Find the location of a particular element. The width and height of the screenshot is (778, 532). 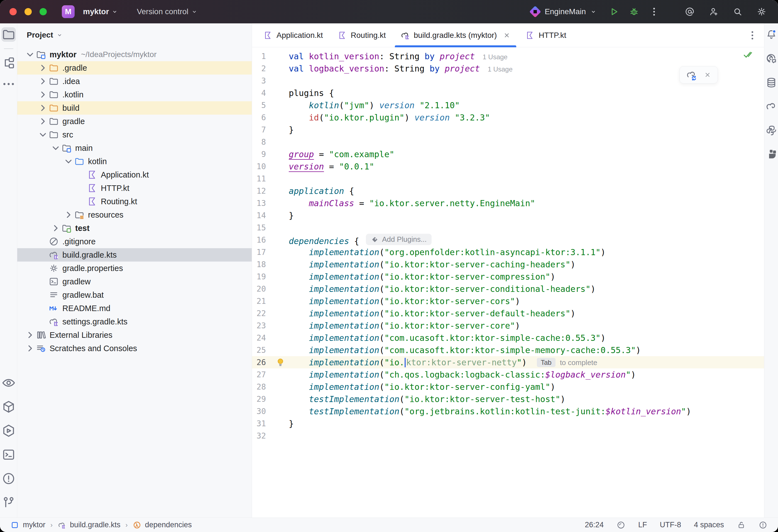

code-line-5: 5 kotlin("jvm") version "2.1.10" is located at coordinates (508, 105).